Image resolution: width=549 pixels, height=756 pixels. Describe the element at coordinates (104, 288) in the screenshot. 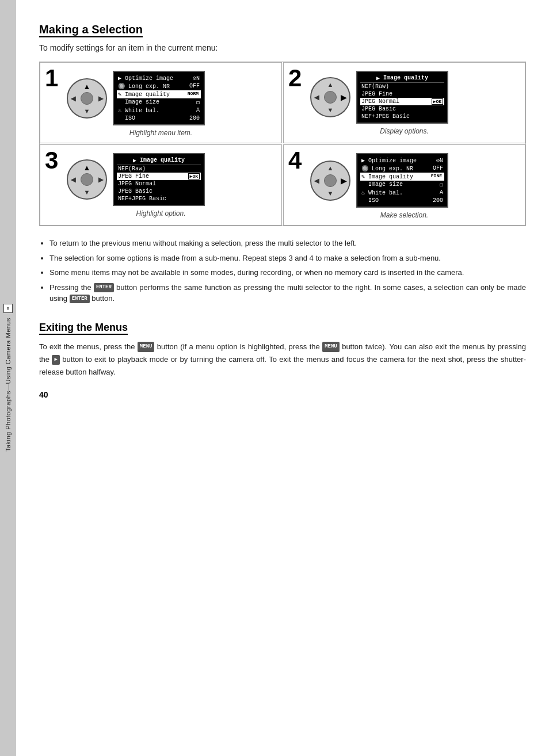

I see `enter-button-inline: ENTER` at that location.